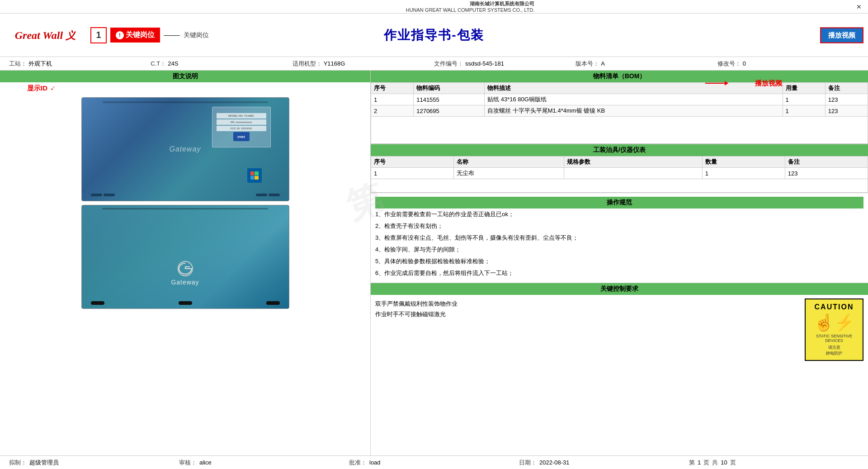 Image resolution: width=868 pixels, height=469 pixels. Describe the element at coordinates (619, 261) in the screenshot. I see `list-item: 5、具体的检验参数根据检验检验标准检验；` at that location.